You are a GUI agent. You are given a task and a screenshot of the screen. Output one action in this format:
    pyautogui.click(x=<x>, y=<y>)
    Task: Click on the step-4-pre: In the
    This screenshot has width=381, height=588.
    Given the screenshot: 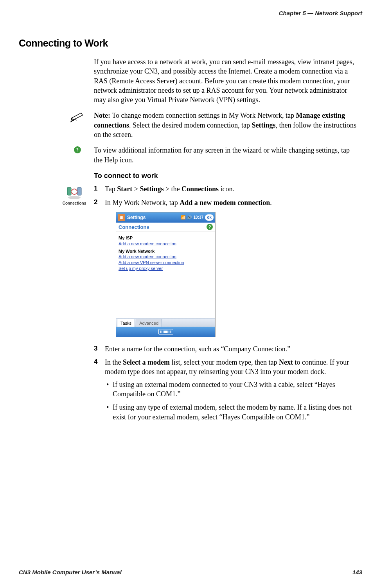 What is the action you would take?
    pyautogui.click(x=114, y=362)
    